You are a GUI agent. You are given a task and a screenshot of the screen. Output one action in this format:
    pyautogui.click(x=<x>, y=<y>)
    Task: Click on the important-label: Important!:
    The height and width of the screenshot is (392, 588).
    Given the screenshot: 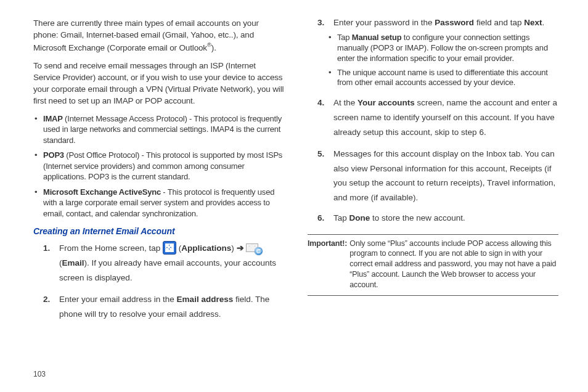 What is the action you would take?
    pyautogui.click(x=327, y=264)
    